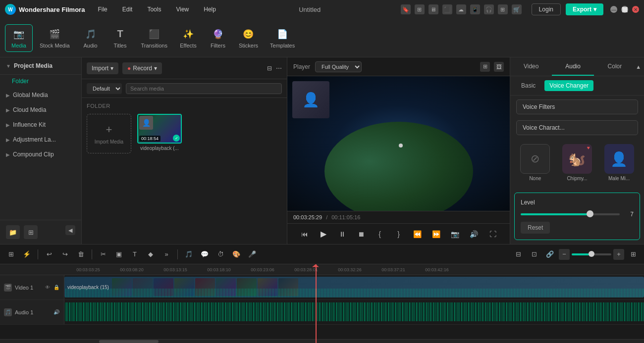 The width and height of the screenshot is (644, 343). Describe the element at coordinates (550, 254) in the screenshot. I see `link-button: 🔗` at that location.